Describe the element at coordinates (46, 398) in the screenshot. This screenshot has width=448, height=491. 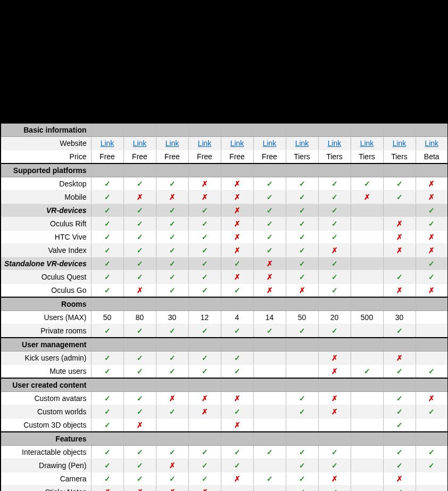
I see `row-label: Custom avatars` at that location.